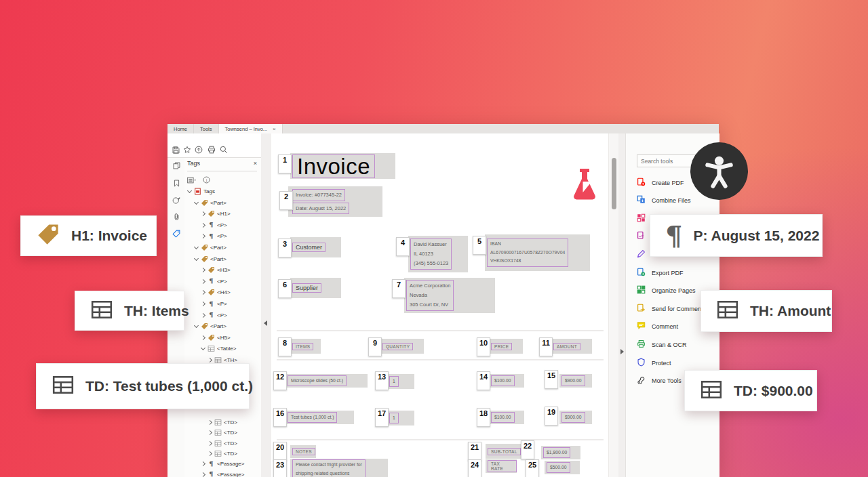 The width and height of the screenshot is (868, 477). Describe the element at coordinates (285, 289) in the screenshot. I see `tag-number-badge: 6` at that location.